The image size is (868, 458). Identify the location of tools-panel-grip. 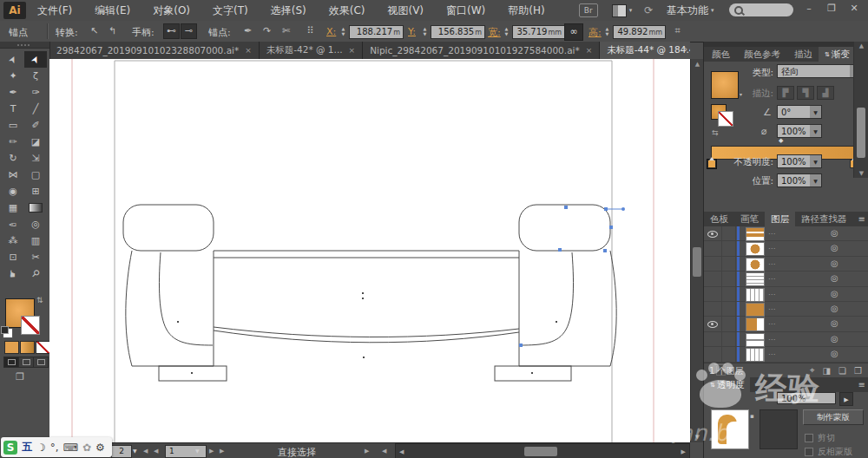
(24, 45).